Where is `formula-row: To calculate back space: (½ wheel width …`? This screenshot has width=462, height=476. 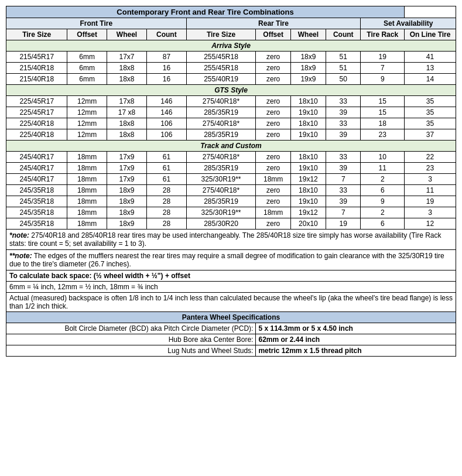 formula-row: To calculate back space: (½ wheel width … is located at coordinates (231, 276).